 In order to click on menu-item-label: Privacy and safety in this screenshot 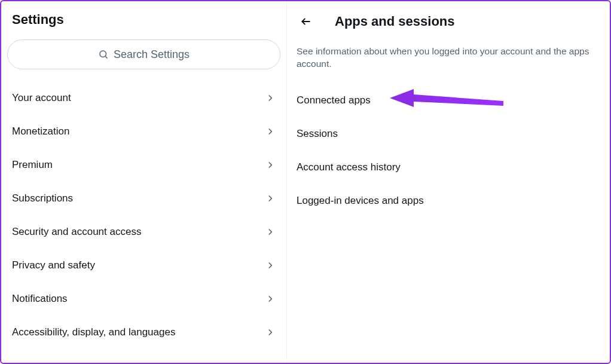, I will do `click(54, 265)`.